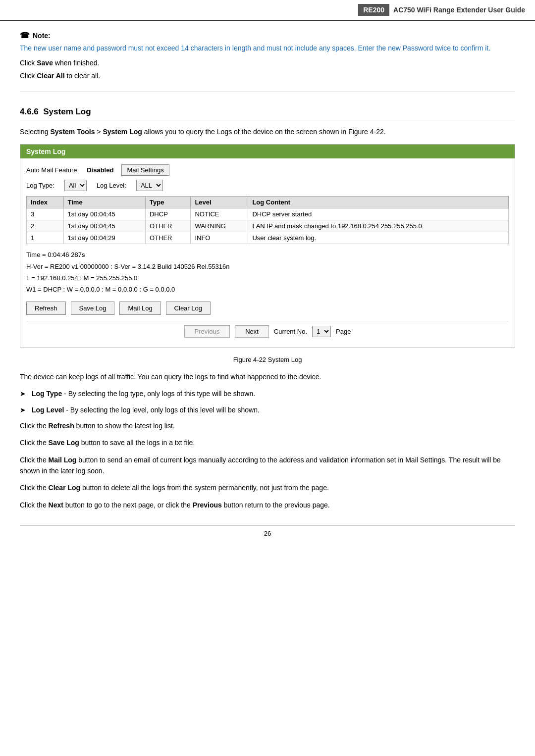 The width and height of the screenshot is (535, 756). Describe the element at coordinates (268, 410) in the screenshot. I see `bullet-item-2: ➤ Log Level - By selecting the log level…` at that location.